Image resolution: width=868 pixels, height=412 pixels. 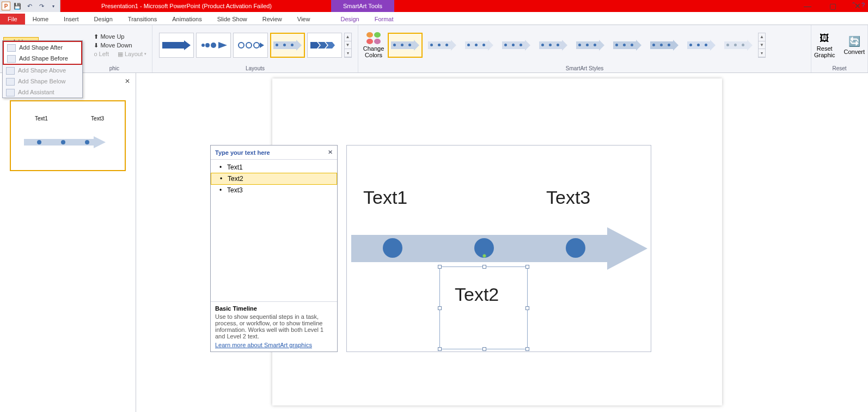 I want to click on tab-transitions: Transitions, so click(x=143, y=19).